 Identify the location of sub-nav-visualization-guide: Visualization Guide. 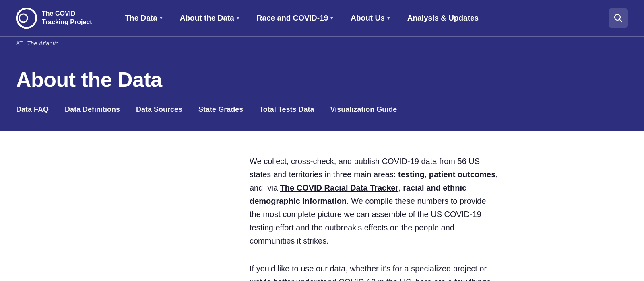
(364, 109).